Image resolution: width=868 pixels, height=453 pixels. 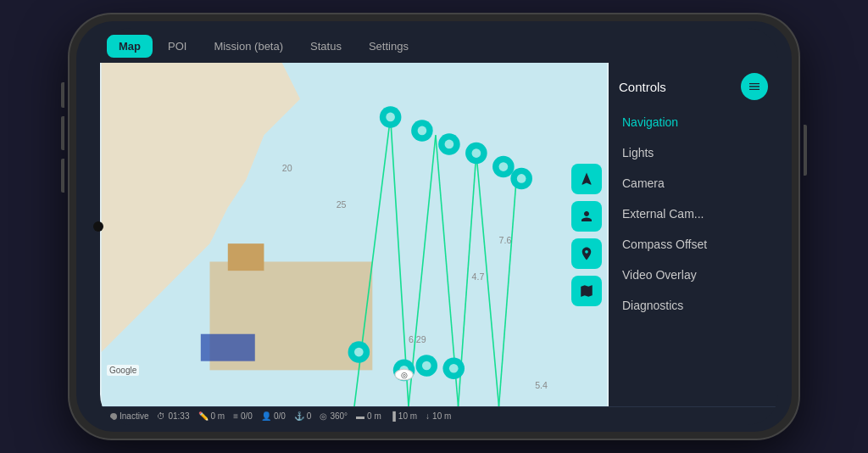 I want to click on mute-button, so click(x=63, y=176).